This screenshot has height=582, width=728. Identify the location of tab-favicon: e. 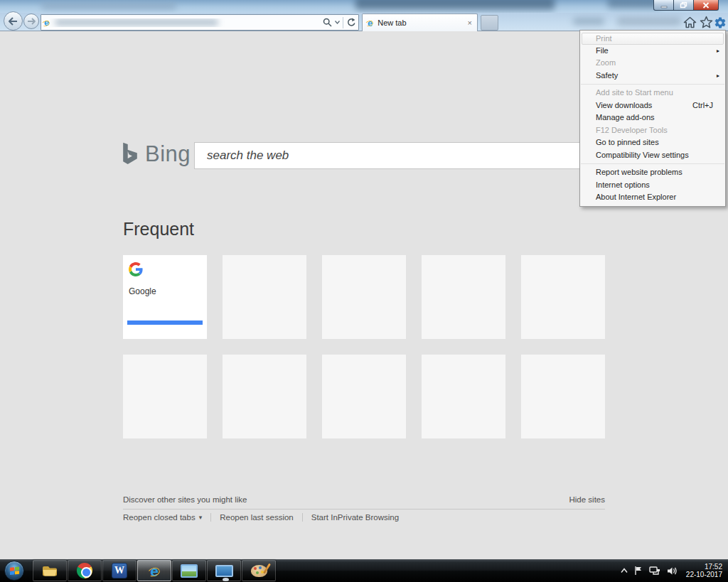
(370, 23).